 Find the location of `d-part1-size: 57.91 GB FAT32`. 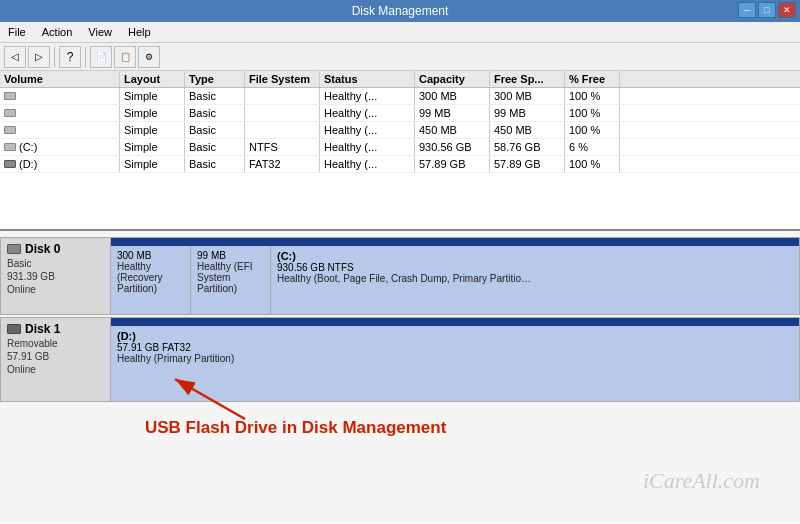

d-part1-size: 57.91 GB FAT32 is located at coordinates (455, 348).